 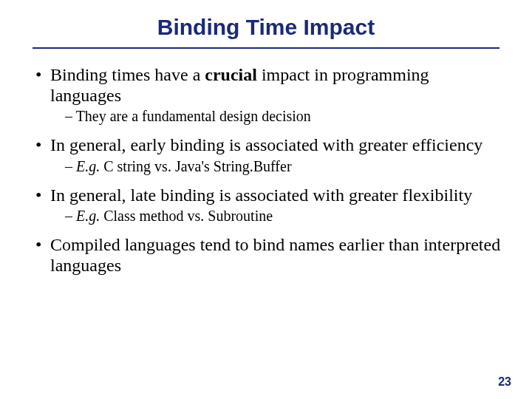 What do you see at coordinates (231, 75) in the screenshot?
I see `bullet-1-strong: crucial` at bounding box center [231, 75].